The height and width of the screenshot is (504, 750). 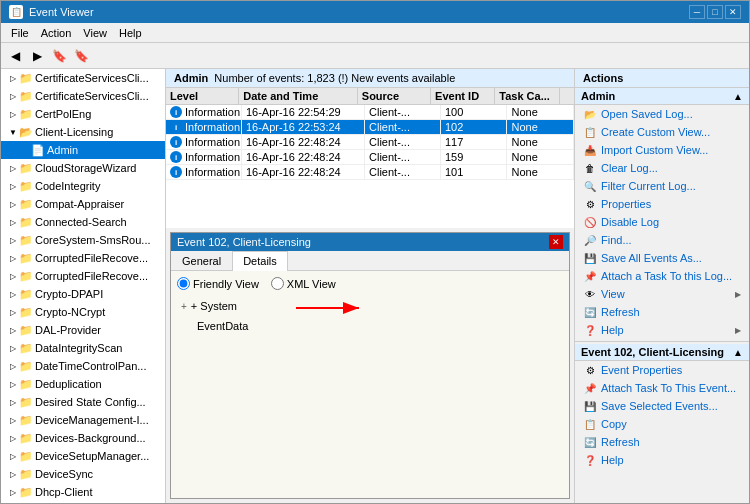 What do you see at coordinates (556, 242) in the screenshot?
I see `dialog-close-button: ✕` at bounding box center [556, 242].